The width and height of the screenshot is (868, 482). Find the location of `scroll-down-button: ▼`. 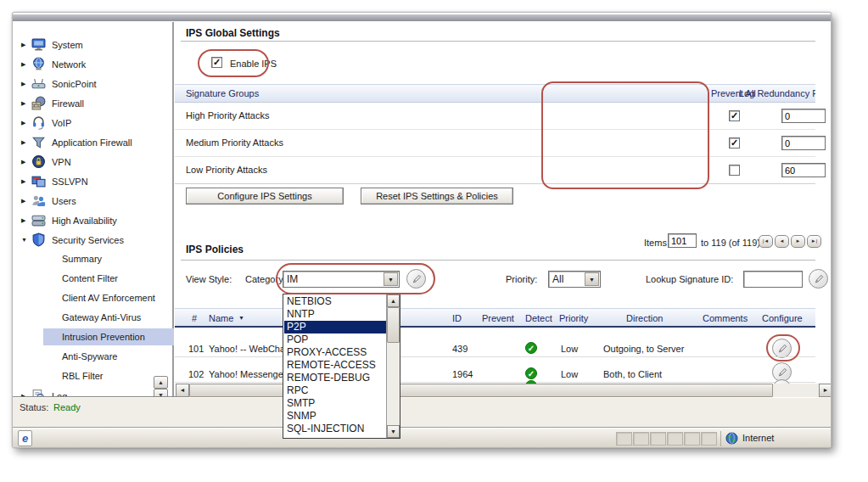

scroll-down-button: ▼ is located at coordinates (394, 431).